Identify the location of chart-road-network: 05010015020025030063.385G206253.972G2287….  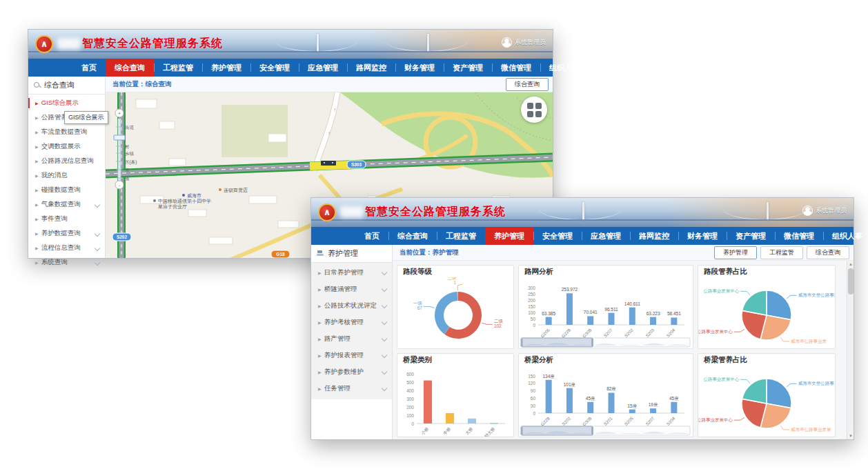
(606, 313).